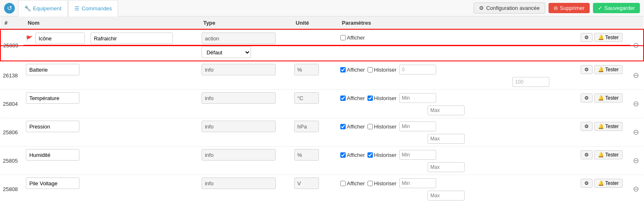 This screenshot has width=644, height=210. What do you see at coordinates (382, 70) in the screenshot?
I see `historiser-label-26138: Historiser` at bounding box center [382, 70].